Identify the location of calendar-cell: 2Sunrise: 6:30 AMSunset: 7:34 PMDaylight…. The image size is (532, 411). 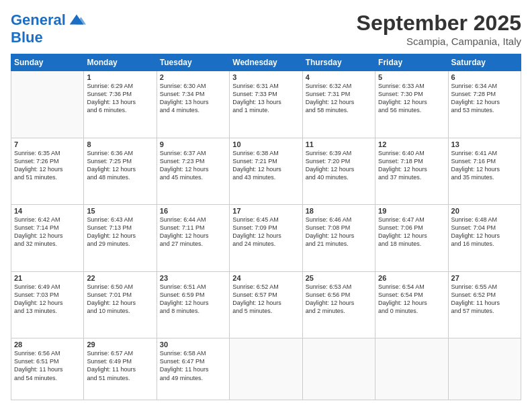
(193, 105).